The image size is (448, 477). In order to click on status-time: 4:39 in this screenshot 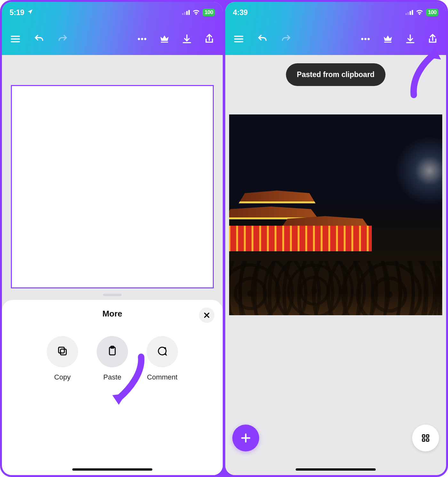, I will do `click(240, 13)`.